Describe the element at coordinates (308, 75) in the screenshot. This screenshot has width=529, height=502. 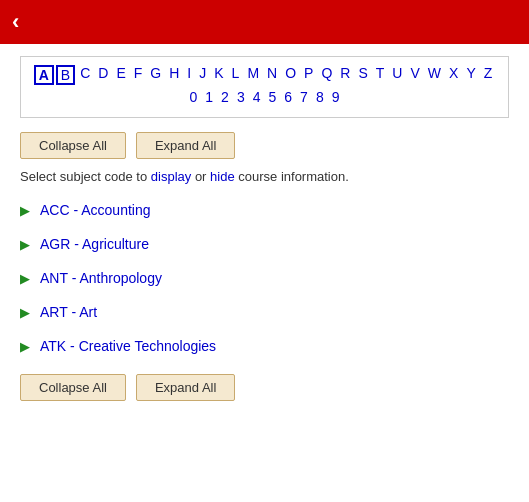
I see `alpha-link-P: P` at that location.